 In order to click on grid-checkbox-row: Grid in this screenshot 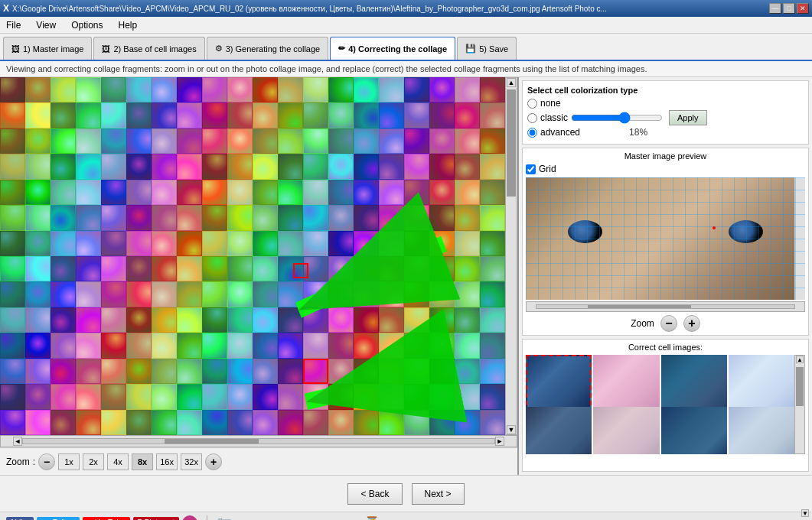, I will do `click(666, 169)`.